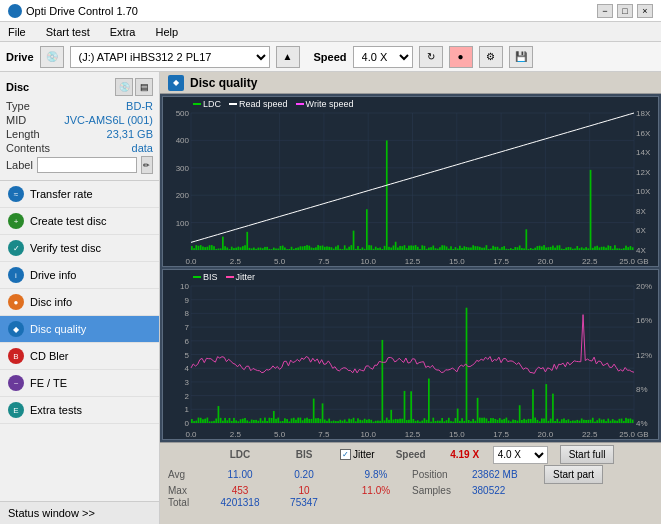 This screenshot has height=524, width=661. I want to click on disc-contents-row: Contents data, so click(80, 148).